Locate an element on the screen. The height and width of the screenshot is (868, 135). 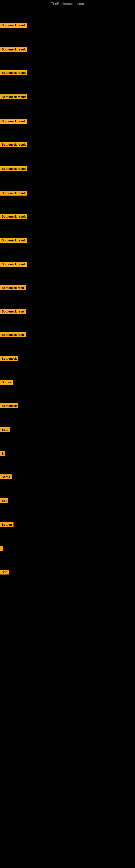
bottleneck-result-item: | is located at coordinates (2, 549).